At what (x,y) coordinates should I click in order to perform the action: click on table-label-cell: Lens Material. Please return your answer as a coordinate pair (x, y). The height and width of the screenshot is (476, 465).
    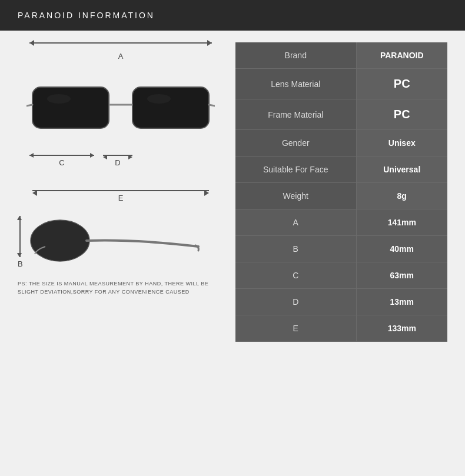
    Looking at the image, I should click on (295, 84).